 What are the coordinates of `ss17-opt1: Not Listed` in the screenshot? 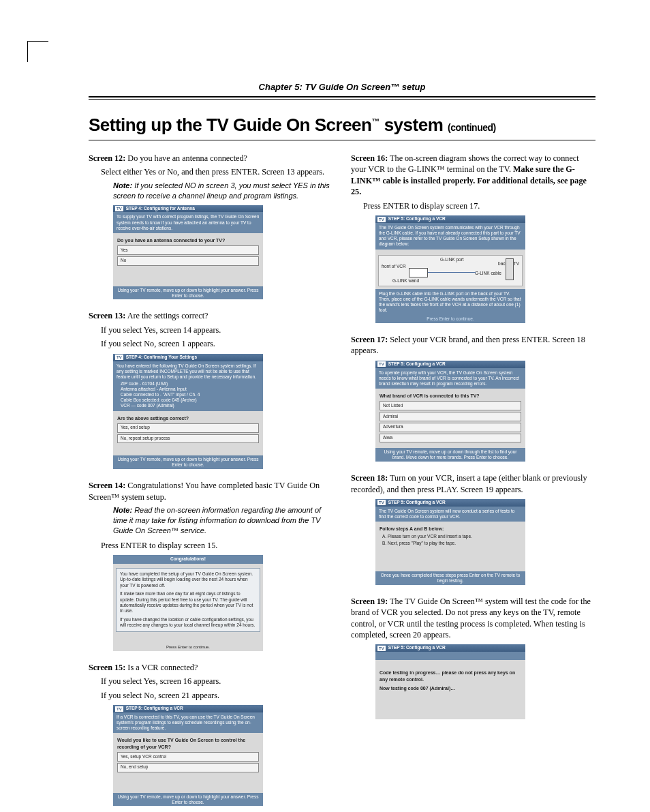 It's located at (450, 406).